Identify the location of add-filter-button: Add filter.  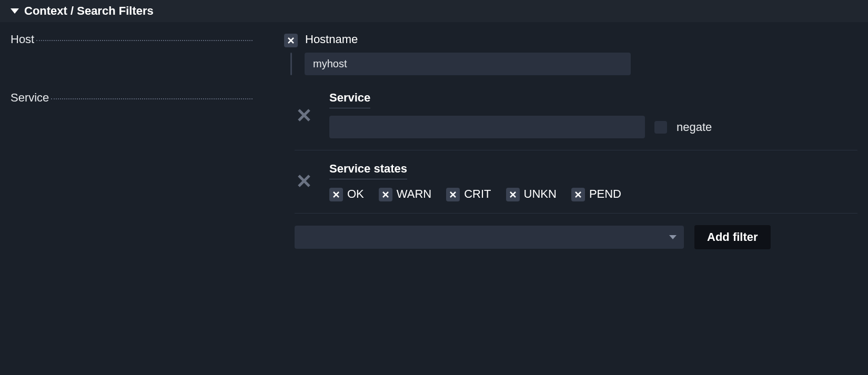
(732, 237).